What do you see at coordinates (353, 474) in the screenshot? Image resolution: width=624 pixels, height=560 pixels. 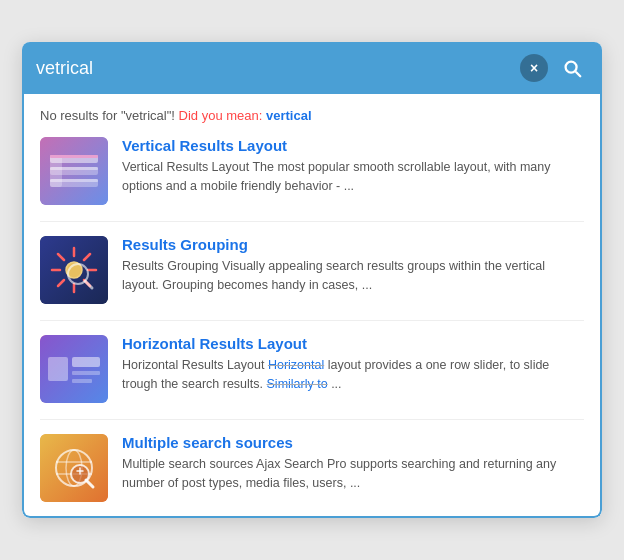 I see `result-desc-multi: Multiple search sources Ajax Search Pro …` at bounding box center [353, 474].